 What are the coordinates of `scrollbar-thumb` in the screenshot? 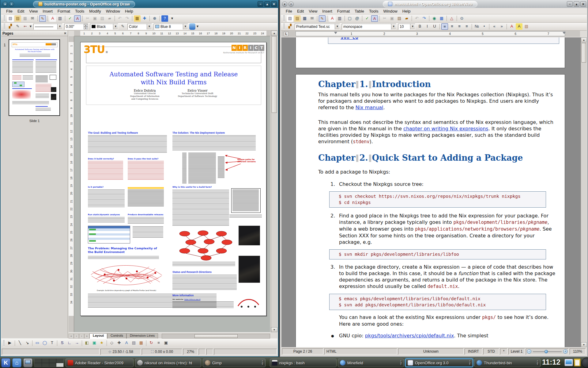 It's located at (216, 336).